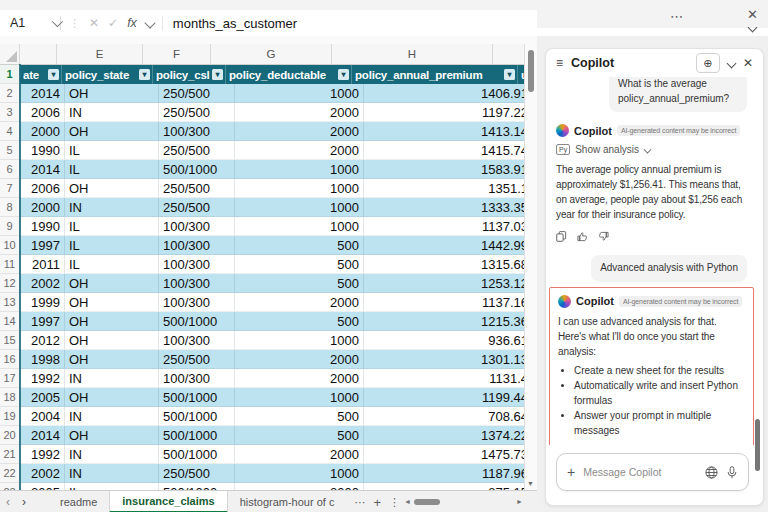 Image resolution: width=768 pixels, height=512 pixels. What do you see at coordinates (42, 302) in the screenshot?
I see `cell: 1999` at bounding box center [42, 302].